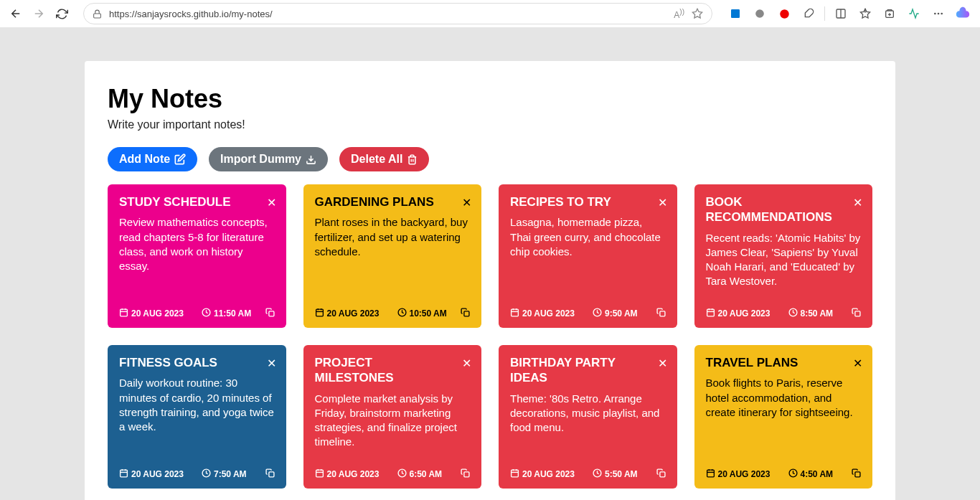 This screenshot has width=980, height=500. I want to click on split-icon, so click(841, 14).